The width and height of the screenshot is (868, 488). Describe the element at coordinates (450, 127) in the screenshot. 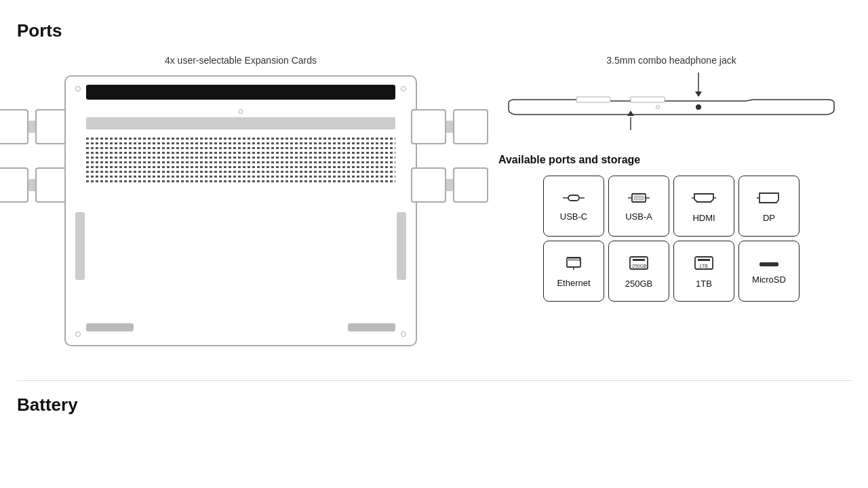

I see `slot-group-right-top` at that location.